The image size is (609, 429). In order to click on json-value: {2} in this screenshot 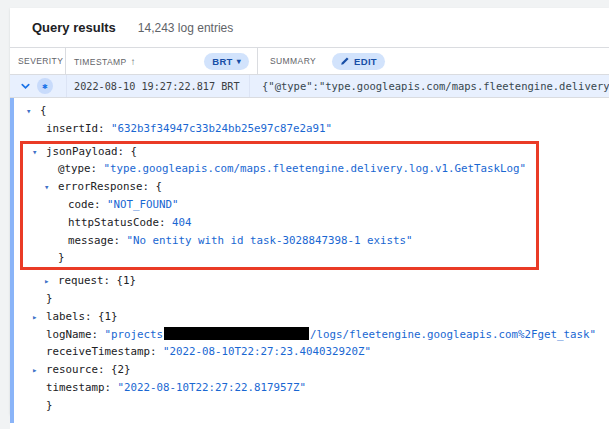, I will do `click(121, 370)`.